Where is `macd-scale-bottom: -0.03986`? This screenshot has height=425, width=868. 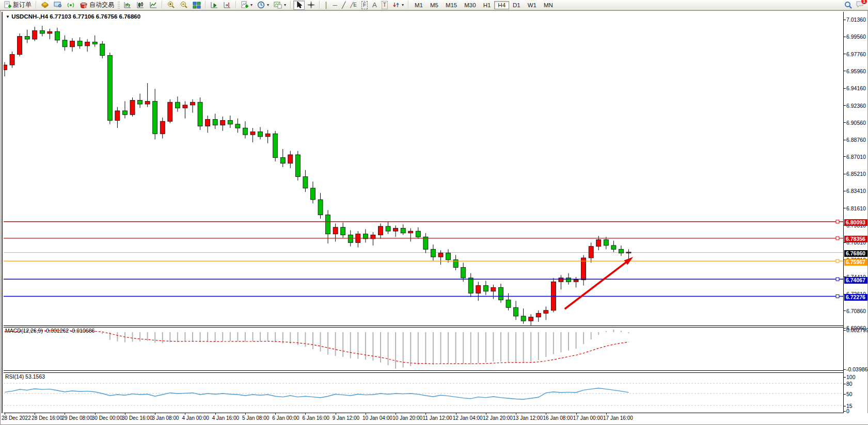
macd-scale-bottom: -0.03986 is located at coordinates (857, 369).